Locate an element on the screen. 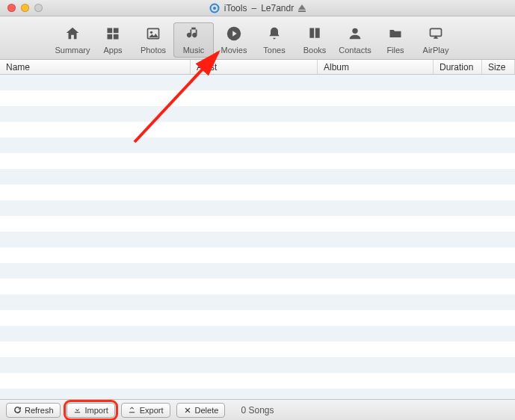 This screenshot has height=420, width=515. toolbar-label: Movies is located at coordinates (235, 50).